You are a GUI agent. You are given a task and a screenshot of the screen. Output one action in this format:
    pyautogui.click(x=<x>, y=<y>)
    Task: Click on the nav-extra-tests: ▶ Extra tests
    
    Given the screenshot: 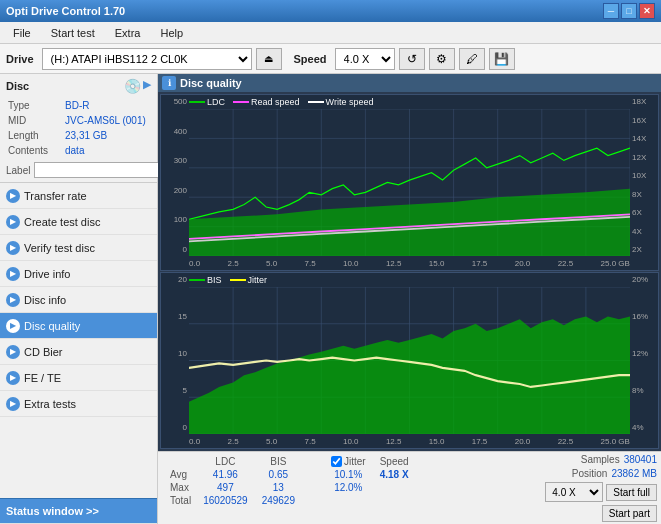 What is the action you would take?
    pyautogui.click(x=78, y=404)
    